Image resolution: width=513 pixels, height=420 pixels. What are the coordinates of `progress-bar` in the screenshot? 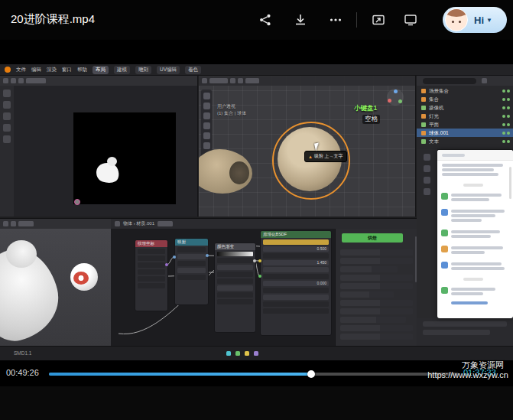 It's located at (254, 374).